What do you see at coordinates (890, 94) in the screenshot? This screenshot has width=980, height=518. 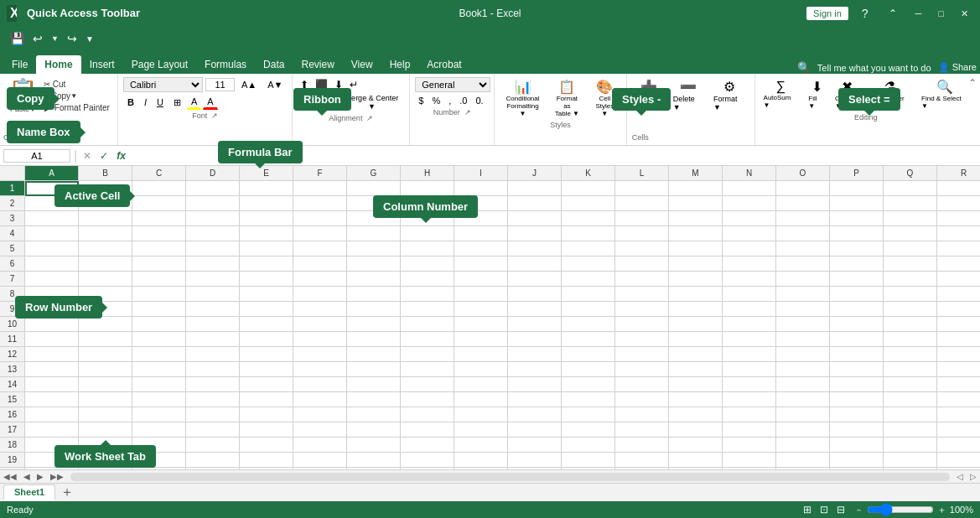 I see `sort-filter-button: ⚗ Sort & Filter ▼` at bounding box center [890, 94].